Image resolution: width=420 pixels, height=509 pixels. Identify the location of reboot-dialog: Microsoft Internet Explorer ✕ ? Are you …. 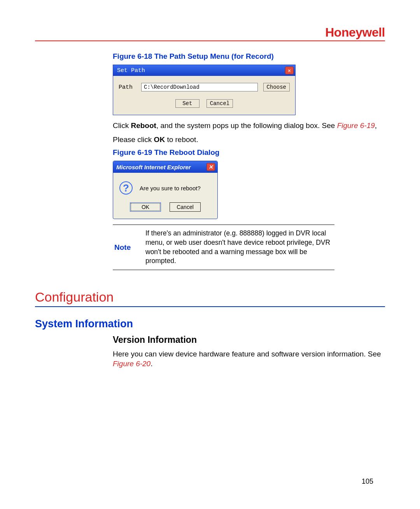
(165, 190).